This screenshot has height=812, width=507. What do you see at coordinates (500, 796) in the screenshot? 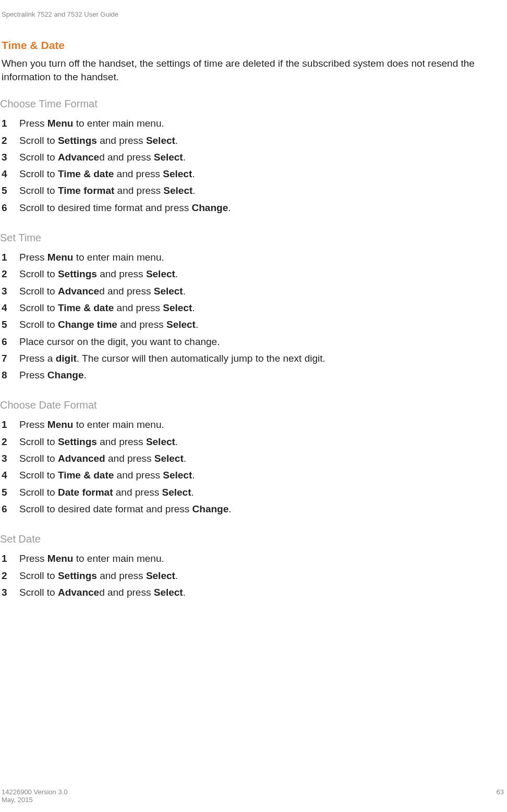
I see `footer-page-number: 63` at bounding box center [500, 796].